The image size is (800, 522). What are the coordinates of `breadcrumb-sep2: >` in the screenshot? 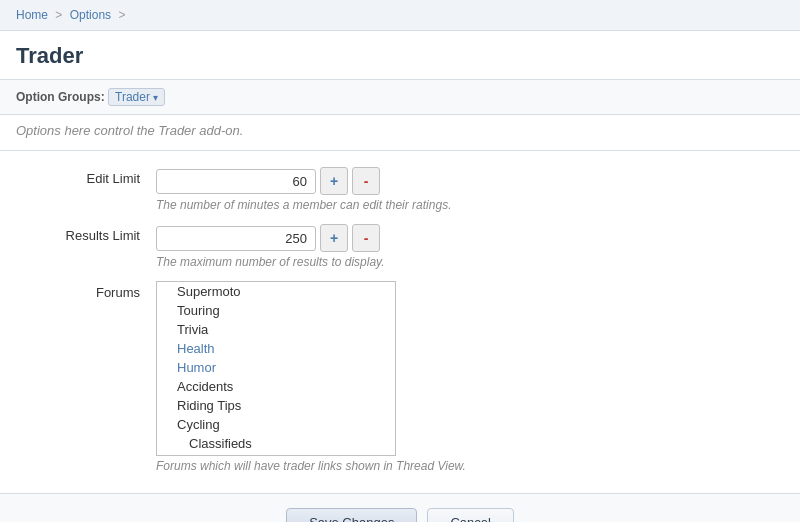 It's located at (122, 15).